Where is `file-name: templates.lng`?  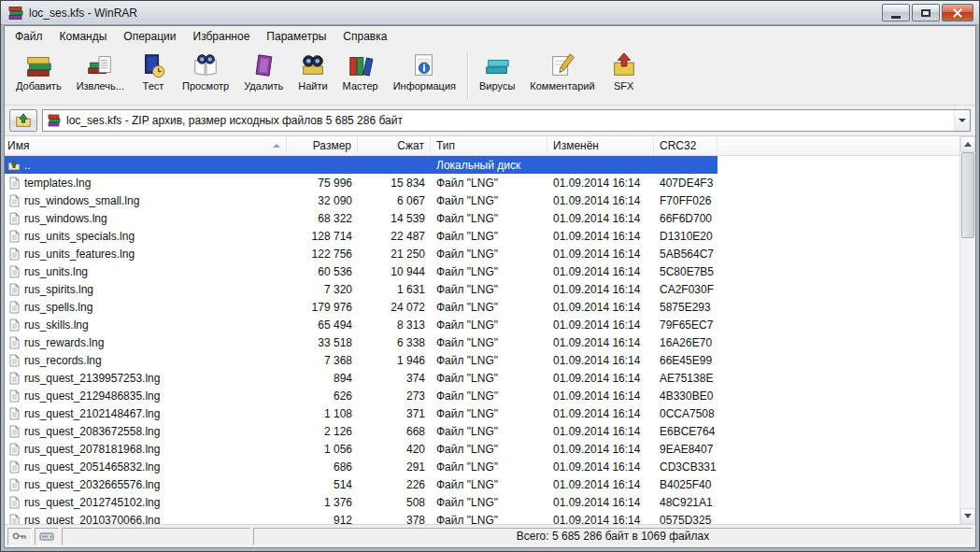 file-name: templates.lng is located at coordinates (58, 183).